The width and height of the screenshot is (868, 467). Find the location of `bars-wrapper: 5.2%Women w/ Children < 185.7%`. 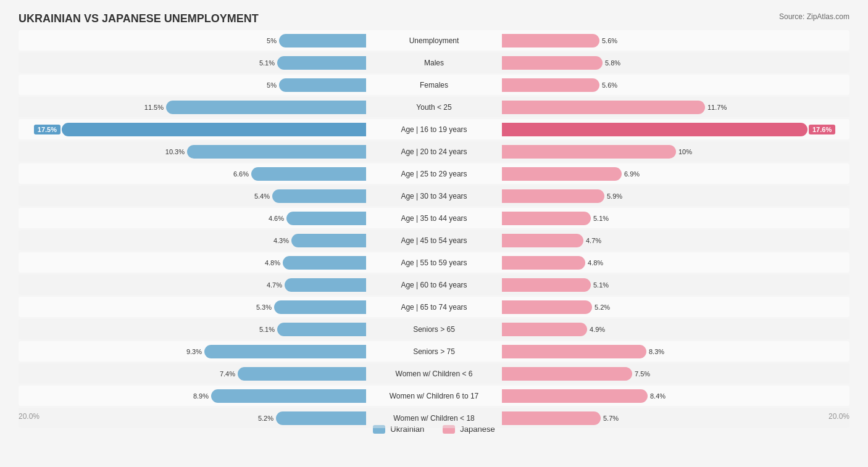

bars-wrapper: 5.2%Women w/ Children < 185.7% is located at coordinates (434, 418).